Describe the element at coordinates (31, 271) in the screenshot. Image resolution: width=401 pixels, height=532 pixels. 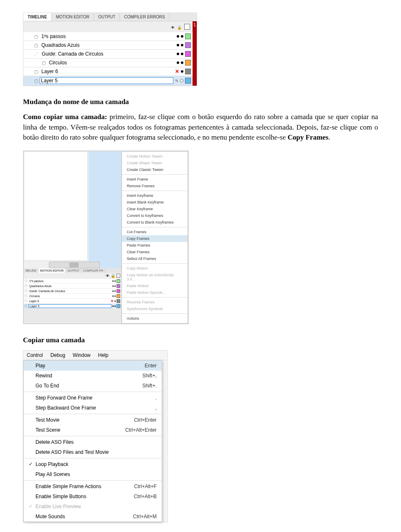
I see `mini-tab-timeline: MELINE` at that location.